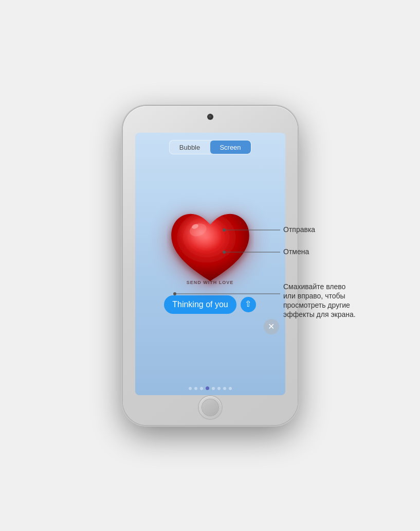 Image resolution: width=420 pixels, height=531 pixels. Describe the element at coordinates (210, 249) in the screenshot. I see `heart-effect: SEND WITH LOVE` at that location.